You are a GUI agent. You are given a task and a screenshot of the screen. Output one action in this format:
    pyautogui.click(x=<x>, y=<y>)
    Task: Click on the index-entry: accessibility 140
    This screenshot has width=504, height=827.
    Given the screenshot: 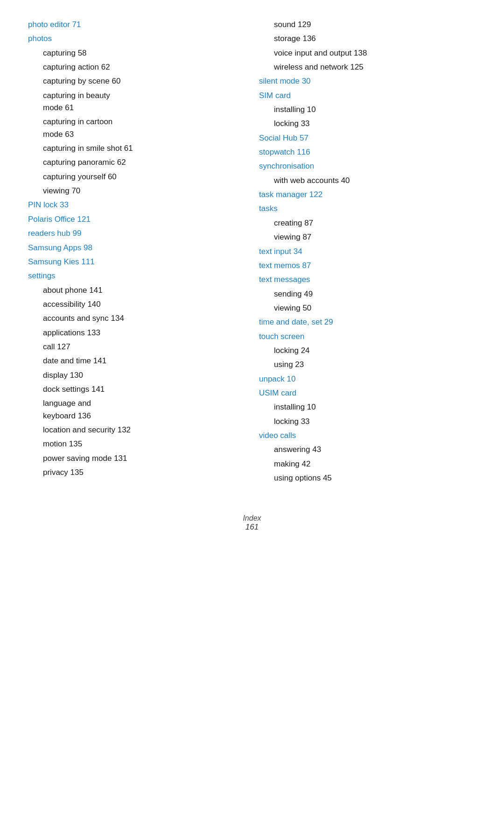 What is the action you would take?
    pyautogui.click(x=136, y=304)
    